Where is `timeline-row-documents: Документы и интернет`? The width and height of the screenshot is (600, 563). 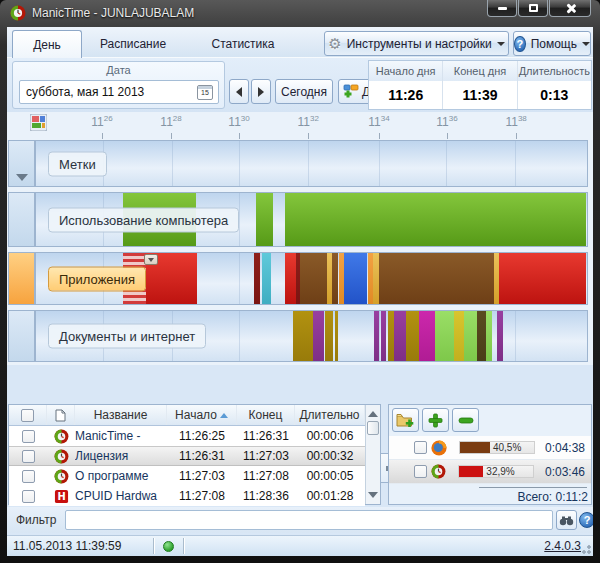
timeline-row-documents: Документы и интернет is located at coordinates (298, 336).